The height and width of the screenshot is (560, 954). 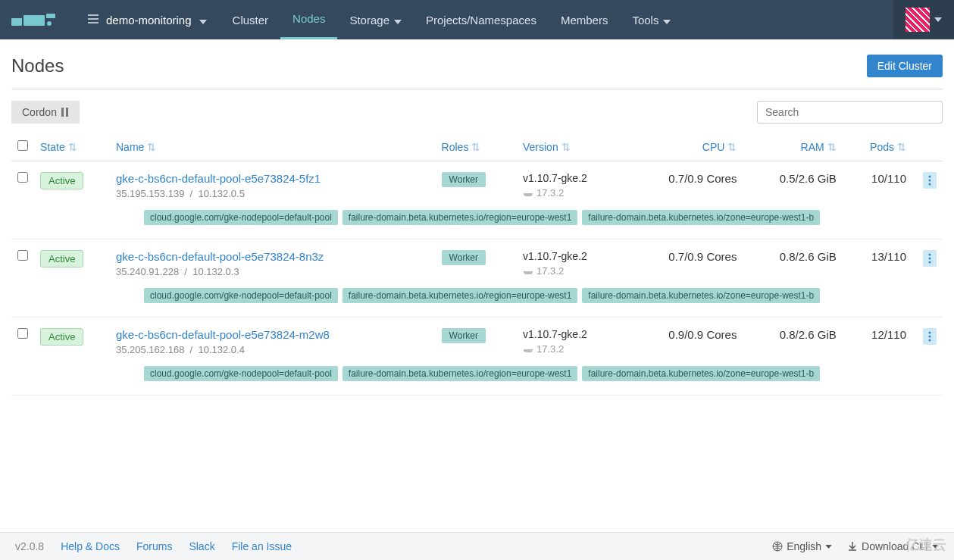 I want to click on node-name: gke-c-bs6cn-default-pool-e5e73824-5fz1, so click(x=273, y=179).